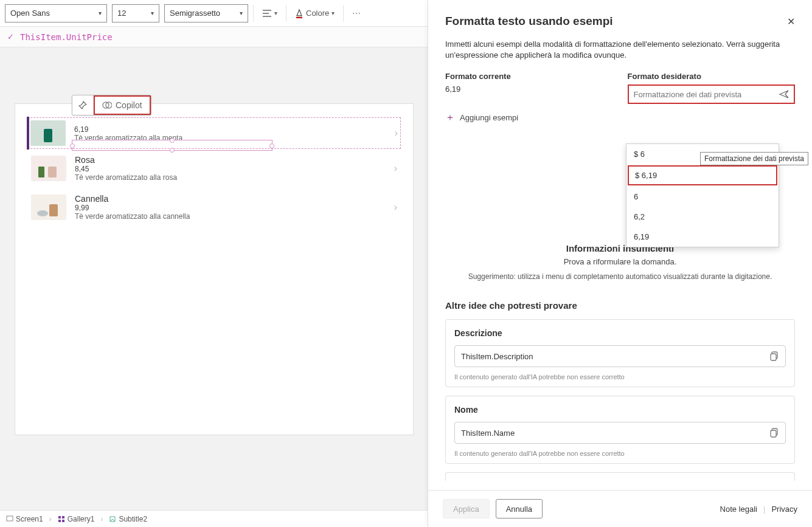 This screenshot has height=527, width=812. What do you see at coordinates (107, 105) in the screenshot?
I see `copilot-icon` at bounding box center [107, 105].